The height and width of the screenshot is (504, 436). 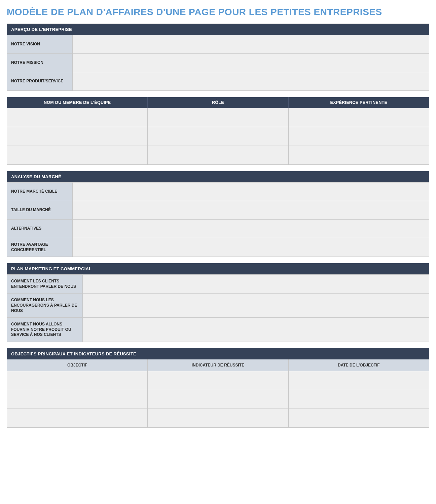 What do you see at coordinates (251, 81) in the screenshot?
I see `overview-value-product` at bounding box center [251, 81].